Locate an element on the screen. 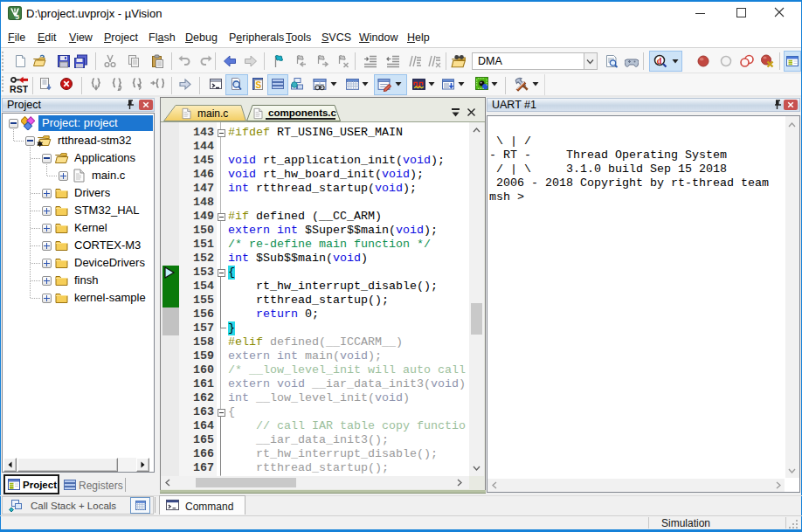 The width and height of the screenshot is (802, 532). svg-text: S is located at coordinates (259, 86).